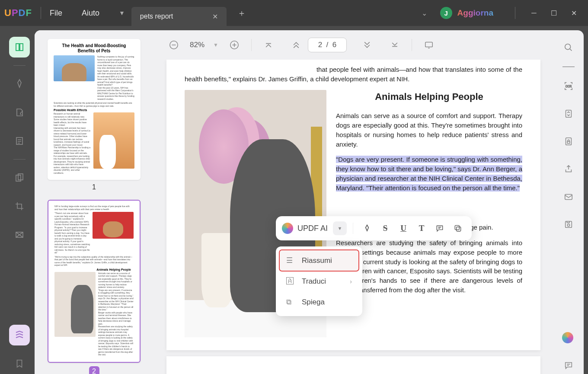  I want to click on underline-button: U, so click(403, 228).